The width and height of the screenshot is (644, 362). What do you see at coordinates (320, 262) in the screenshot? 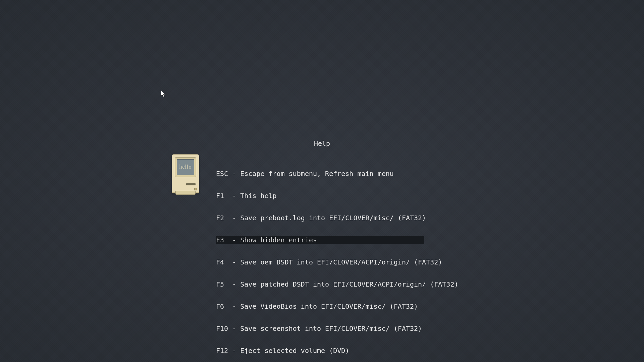
I see `help-row-f4: F4 - Save oem DSDT into EFI/CLOVER/ACPI/…` at bounding box center [320, 262].